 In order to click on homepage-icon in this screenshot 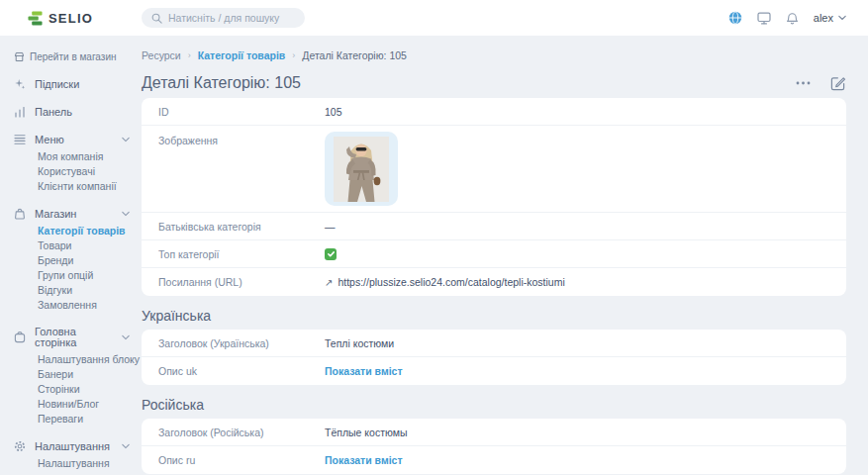, I will do `click(20, 337)`.